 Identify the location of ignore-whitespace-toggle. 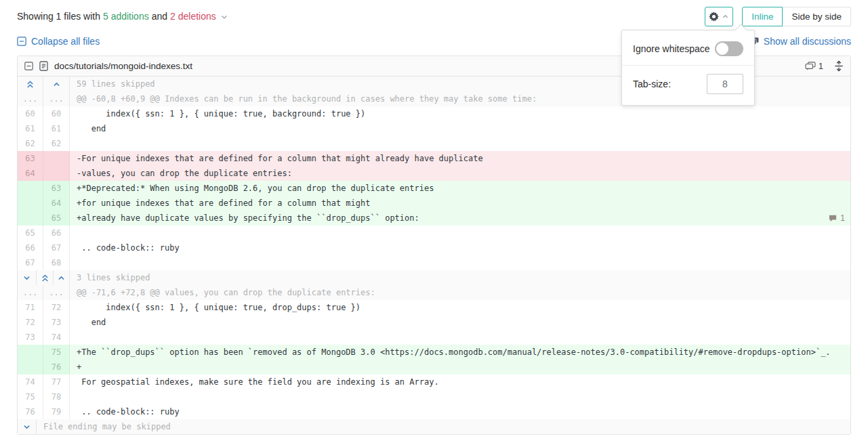
(729, 49).